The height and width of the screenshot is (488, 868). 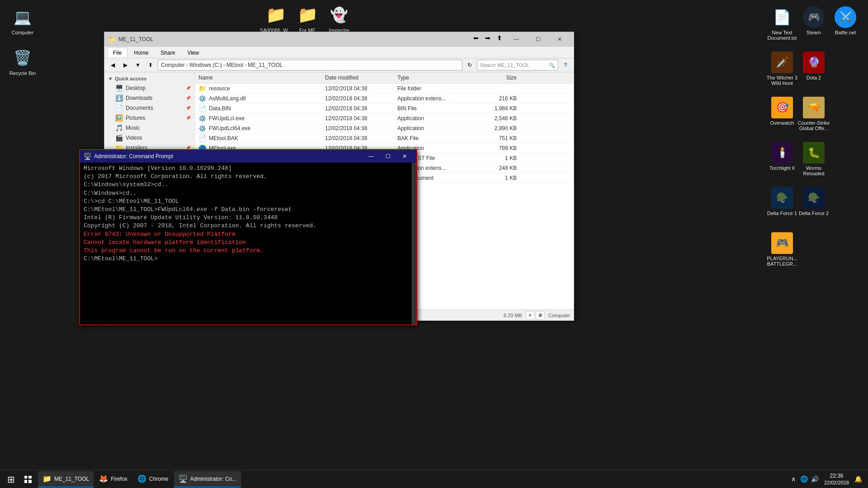 What do you see at coordinates (149, 98) in the screenshot?
I see `sidebar-item-downloads: ⬇️ Downloads 📌` at bounding box center [149, 98].